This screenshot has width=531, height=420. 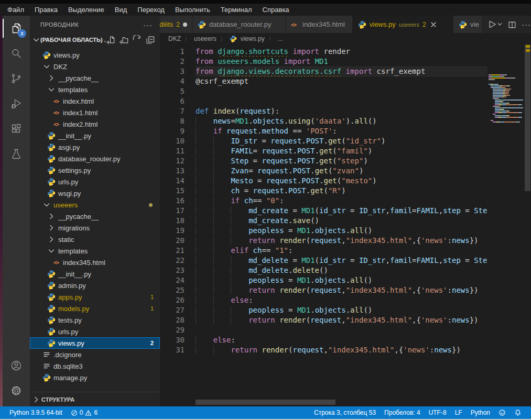 What do you see at coordinates (239, 24) in the screenshot?
I see `tab-database-roouter-py: database_roouter.py` at bounding box center [239, 24].